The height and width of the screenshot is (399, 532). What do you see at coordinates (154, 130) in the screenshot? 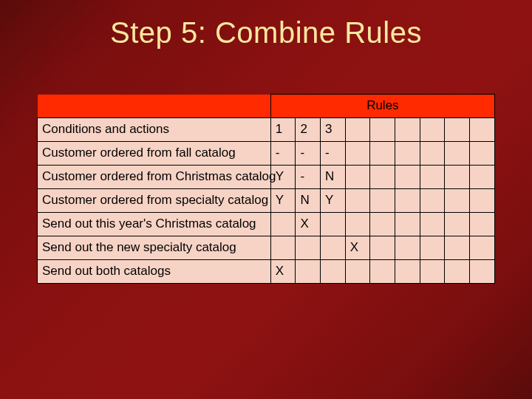
I see `row-label: Conditions and actions` at bounding box center [154, 130].